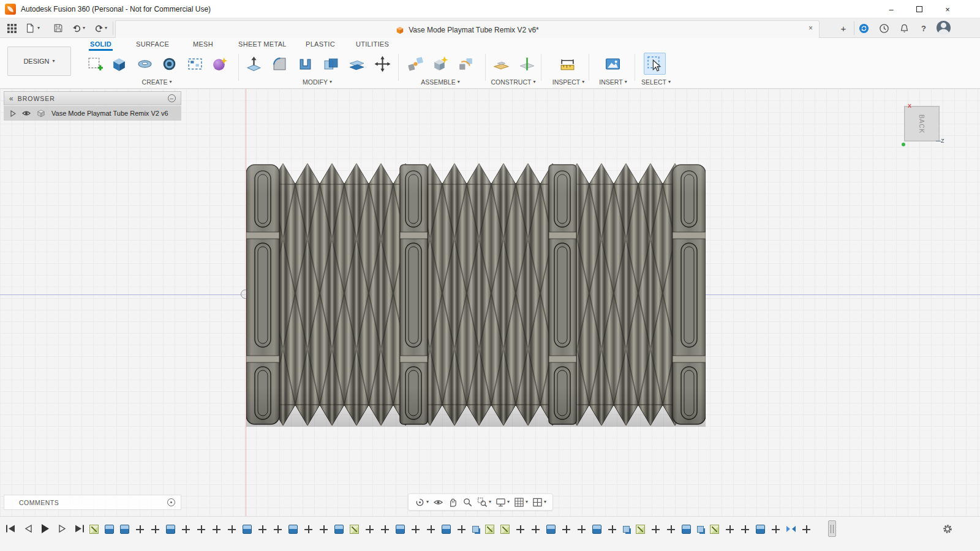  What do you see at coordinates (568, 82) in the screenshot?
I see `group-inspect: INSPECT▾` at bounding box center [568, 82].